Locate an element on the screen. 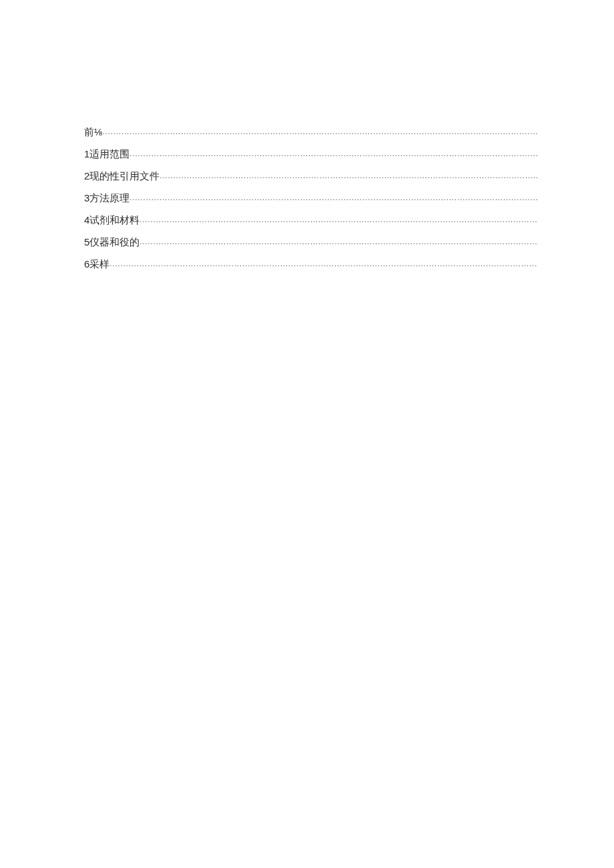 The height and width of the screenshot is (868, 614). toc-entry: 前⅛ is located at coordinates (311, 132).